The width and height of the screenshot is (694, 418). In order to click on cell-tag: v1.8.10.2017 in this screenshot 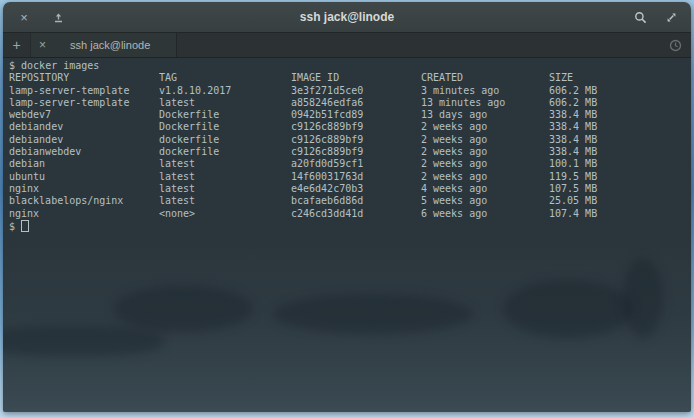, I will do `click(225, 91)`.